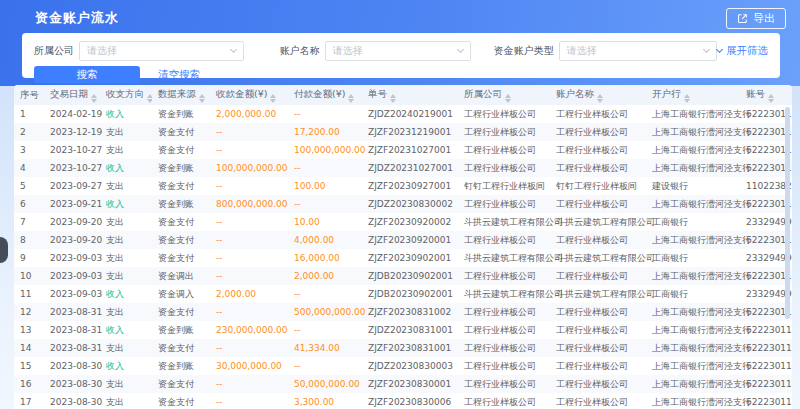  I want to click on cell-order-no: ZJDZ20230830002, so click(410, 204).